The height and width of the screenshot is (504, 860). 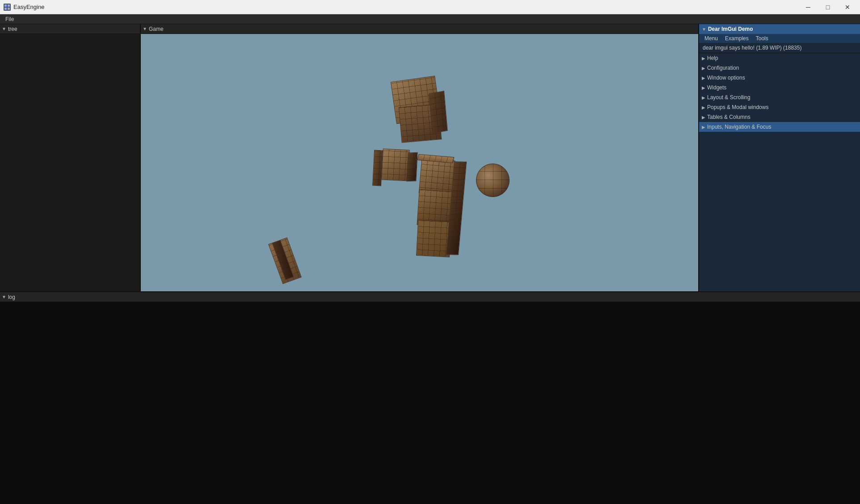 What do you see at coordinates (70, 163) in the screenshot?
I see `tree-content` at bounding box center [70, 163].